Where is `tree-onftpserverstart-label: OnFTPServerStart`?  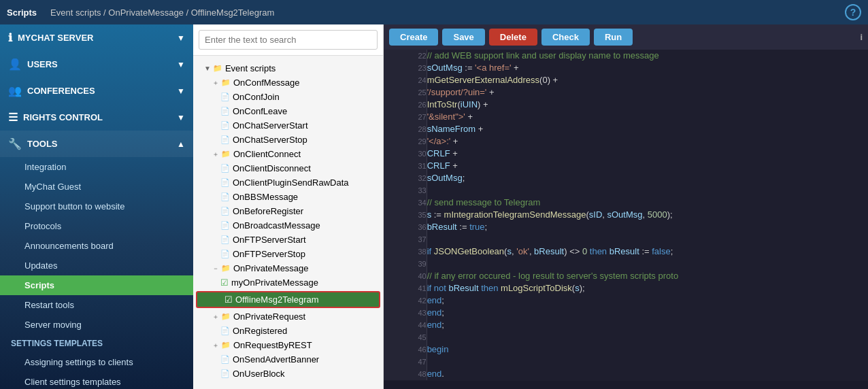 tree-onftpserverstart-label: OnFTPServerStart is located at coordinates (269, 239).